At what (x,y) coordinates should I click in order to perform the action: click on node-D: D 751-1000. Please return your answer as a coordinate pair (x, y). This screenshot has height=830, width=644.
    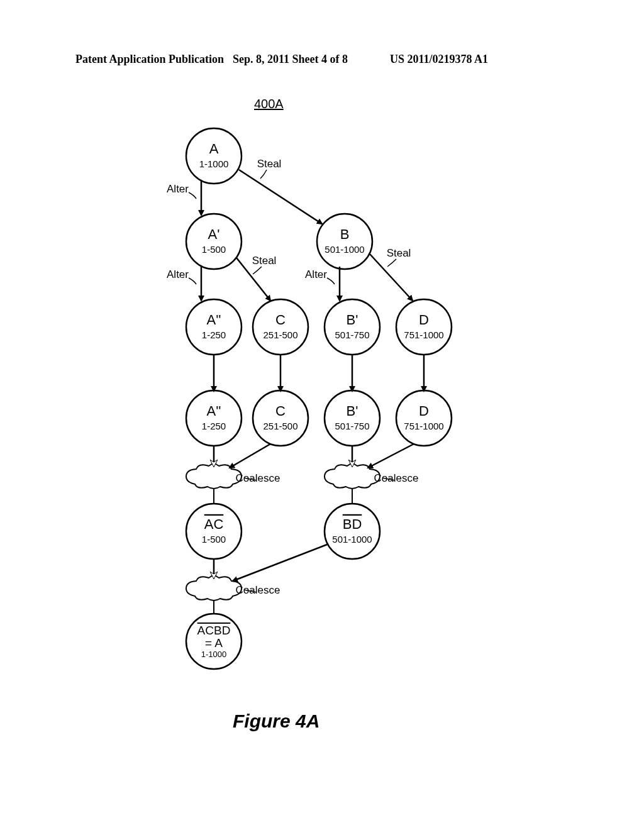
    Looking at the image, I should click on (424, 327).